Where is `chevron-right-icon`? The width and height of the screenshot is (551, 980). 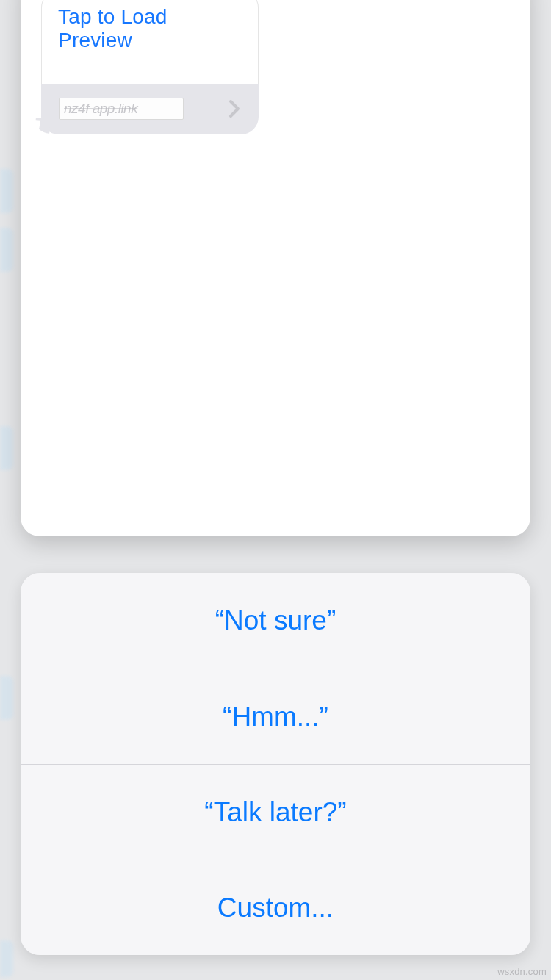 chevron-right-icon is located at coordinates (234, 109).